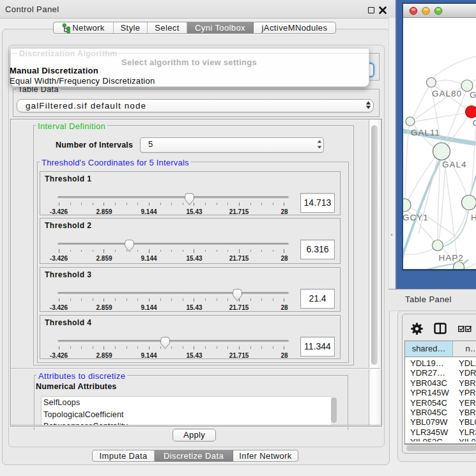 Image resolution: width=476 pixels, height=476 pixels. Describe the element at coordinates (426, 133) in the screenshot. I see `svg-text: GAL11` at that location.